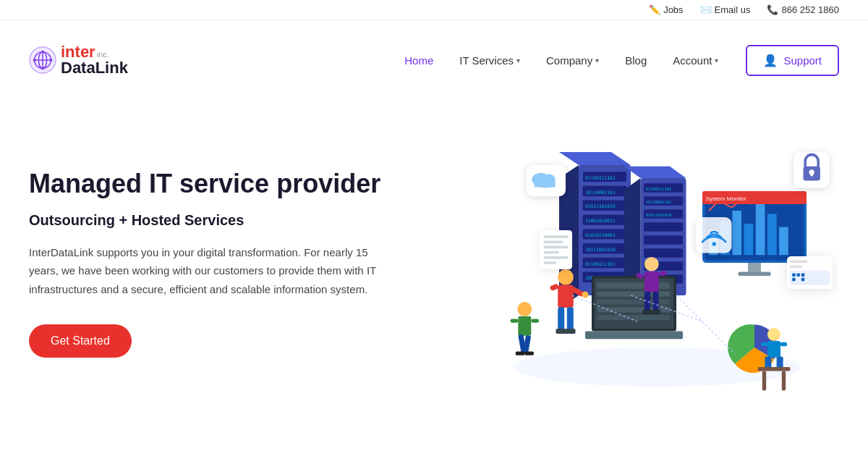 This screenshot has width=868, height=459. What do you see at coordinates (636, 61) in the screenshot?
I see `nav-blog: Blog` at bounding box center [636, 61].